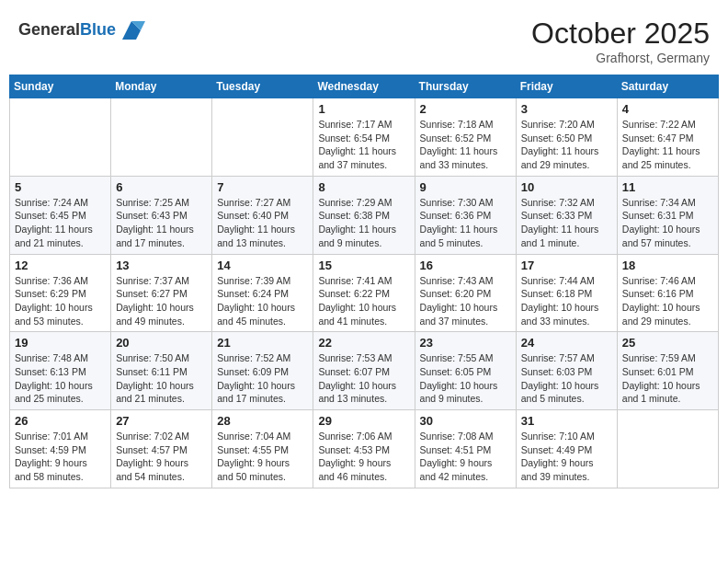 The height and width of the screenshot is (563, 728). What do you see at coordinates (364, 449) in the screenshot?
I see `calendar-cell: 29Sunrise: 7:06 AM Sunset: 4:53 PM Dayli…` at bounding box center [364, 449].